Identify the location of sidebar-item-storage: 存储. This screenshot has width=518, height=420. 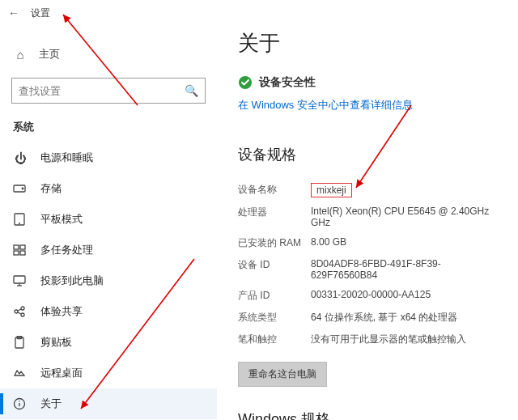
(108, 189).